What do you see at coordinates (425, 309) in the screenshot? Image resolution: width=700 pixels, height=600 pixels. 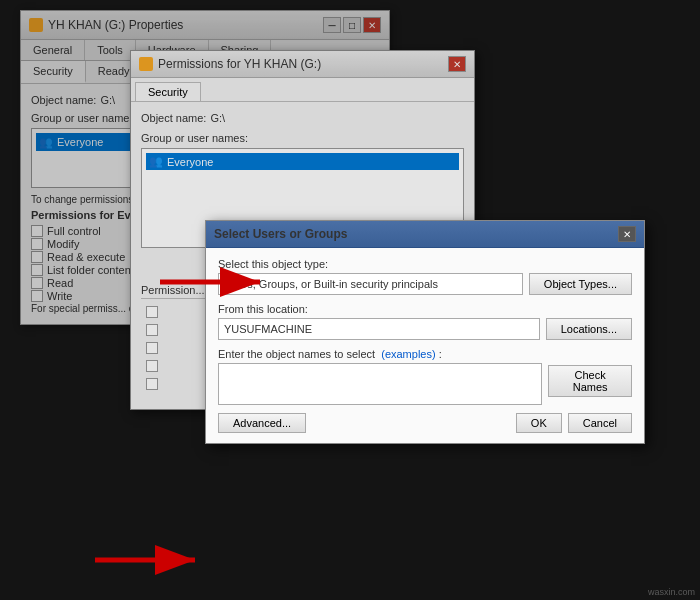 I see `location-label: From this location:` at bounding box center [425, 309].